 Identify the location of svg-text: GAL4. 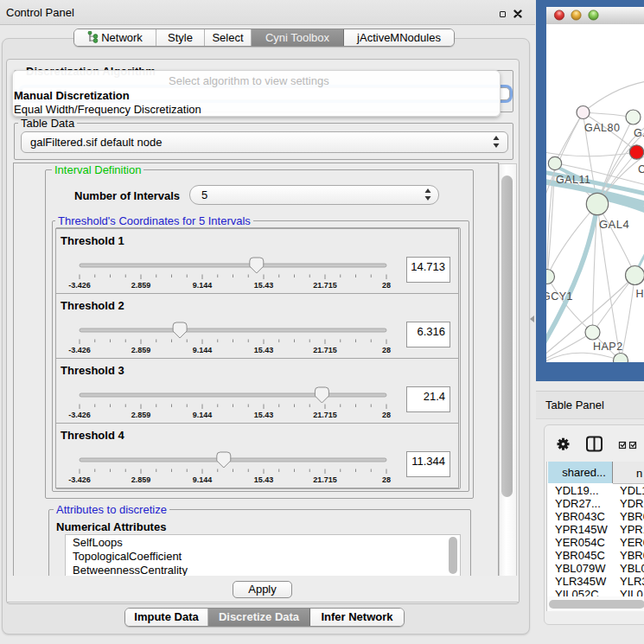
(614, 225).